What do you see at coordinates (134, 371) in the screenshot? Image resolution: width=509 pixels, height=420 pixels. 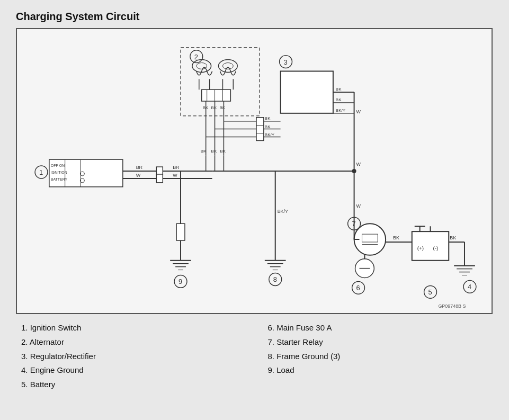 I see `legend-item-4: 4. Engine Ground` at bounding box center [134, 371].